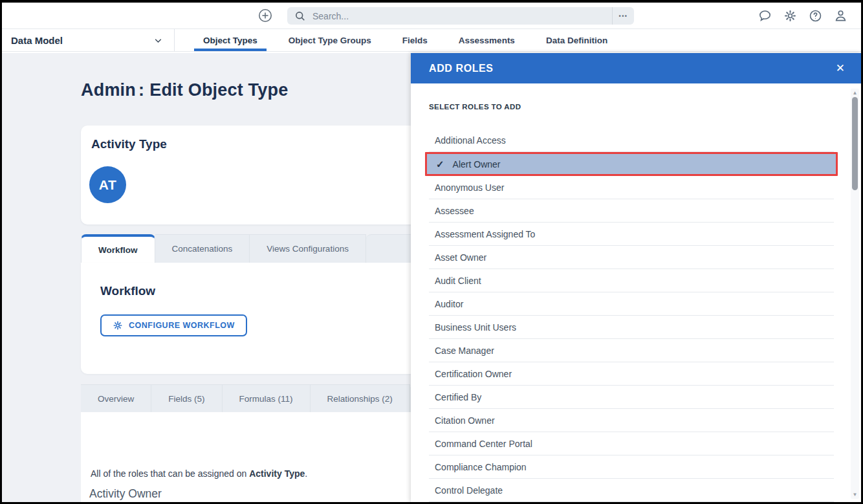  Describe the element at coordinates (431, 40) in the screenshot. I see `module-nav-bar: Data Model Object TypesObject Type Group…` at that location.